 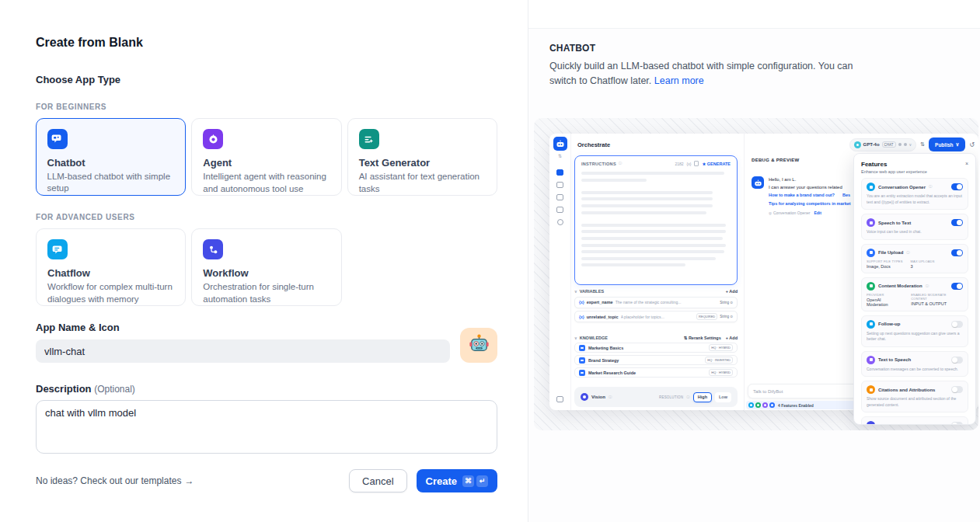 What do you see at coordinates (479, 345) in the screenshot?
I see `app-icon-picker-button` at bounding box center [479, 345].